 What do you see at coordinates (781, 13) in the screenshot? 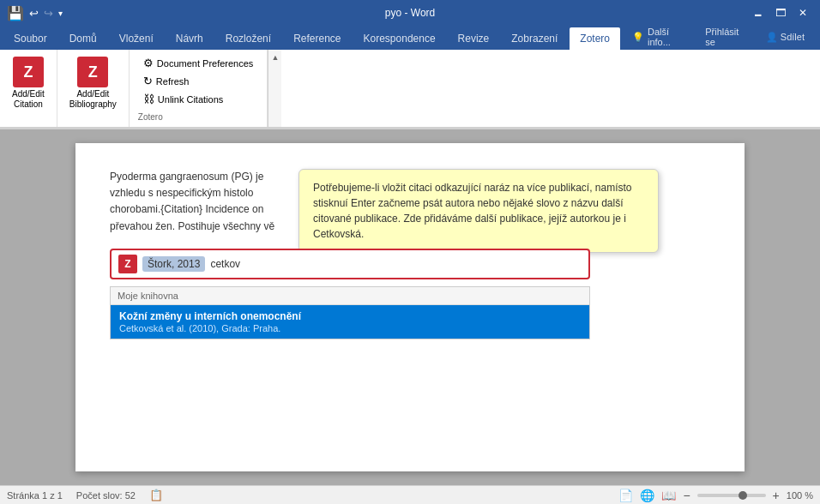
I see `window-controls: 🗕 🗖 ✕` at bounding box center [781, 13].